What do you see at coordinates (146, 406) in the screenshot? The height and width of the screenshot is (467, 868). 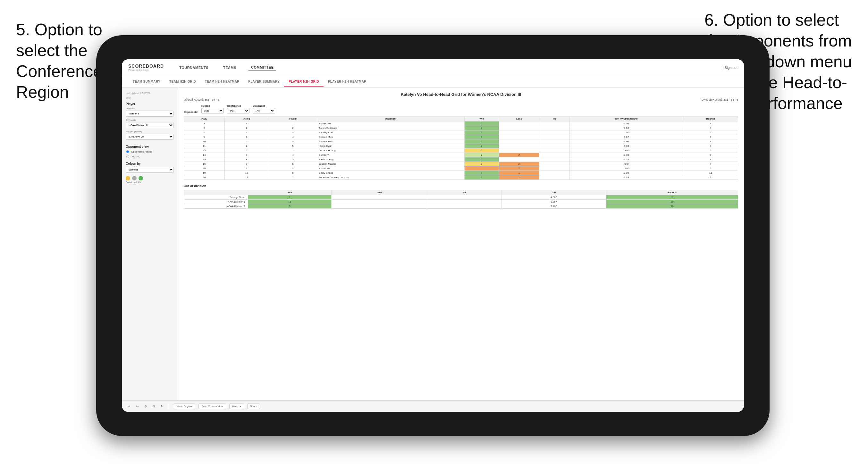 I see `toolbar-history: ⊙` at bounding box center [146, 406].